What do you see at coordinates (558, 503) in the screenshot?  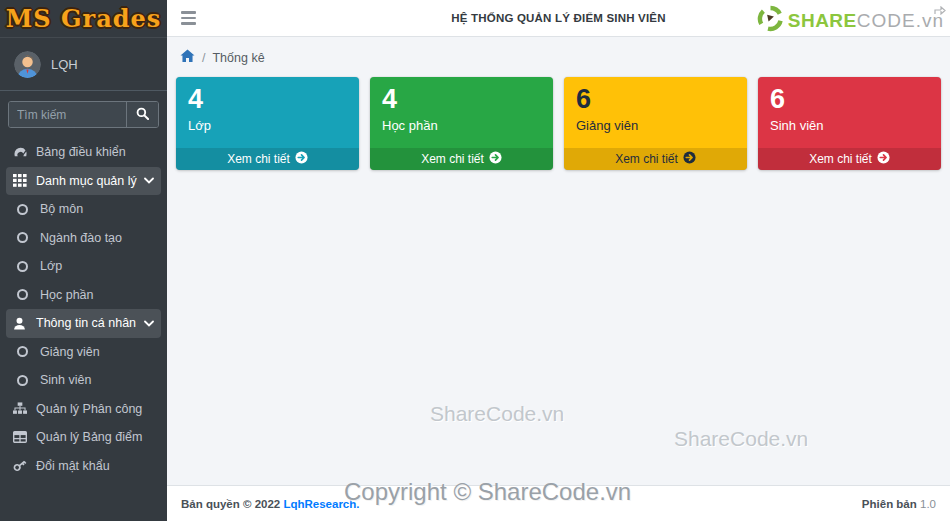 I see `footer: Bản quyền © 2022 LqhResearch. Phiên bản …` at bounding box center [558, 503].